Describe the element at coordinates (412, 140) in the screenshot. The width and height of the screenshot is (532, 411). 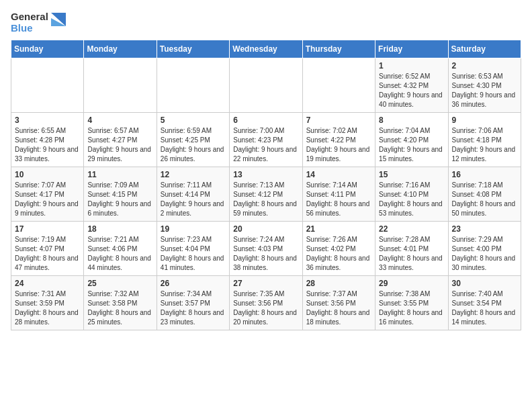
I see `day-cell: 8Sunrise: 7:04 AM Sunset: 4:20 PM Daylig…` at that location.